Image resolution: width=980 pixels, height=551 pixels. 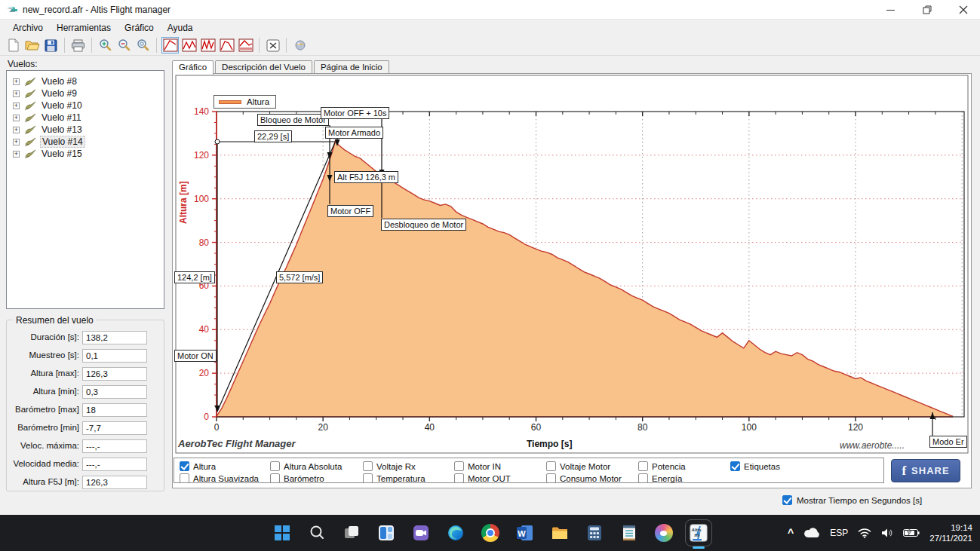 What do you see at coordinates (926, 470) in the screenshot?
I see `facebook-share-button: f SHARE` at bounding box center [926, 470].